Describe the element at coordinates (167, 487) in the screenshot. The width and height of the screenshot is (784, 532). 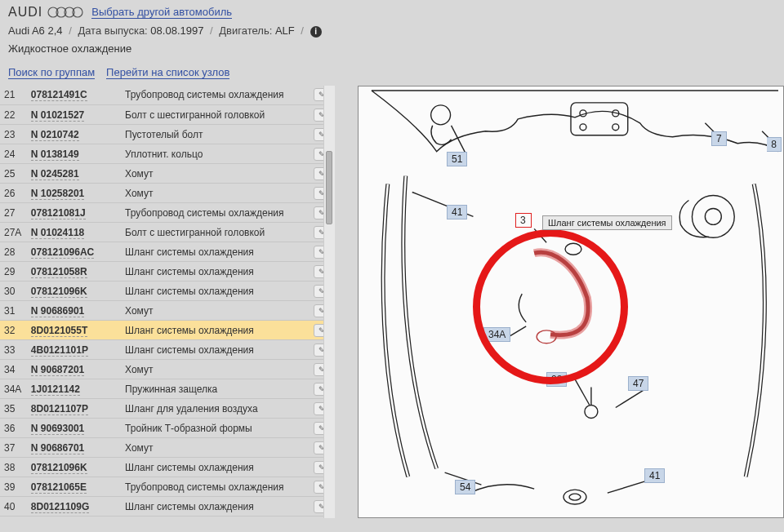
I see `table-row: 39078121065EТрубопровод системы охлажден…` at that location.